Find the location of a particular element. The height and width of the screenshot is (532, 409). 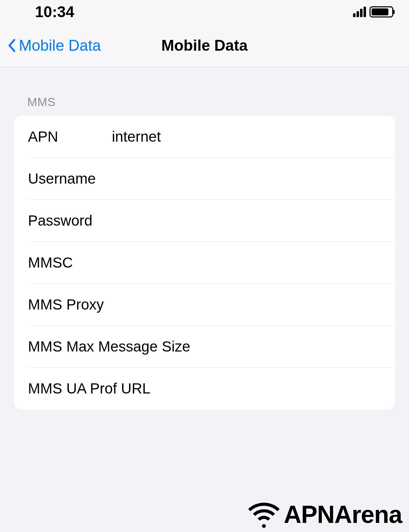

brand-name: APNArena is located at coordinates (343, 515).